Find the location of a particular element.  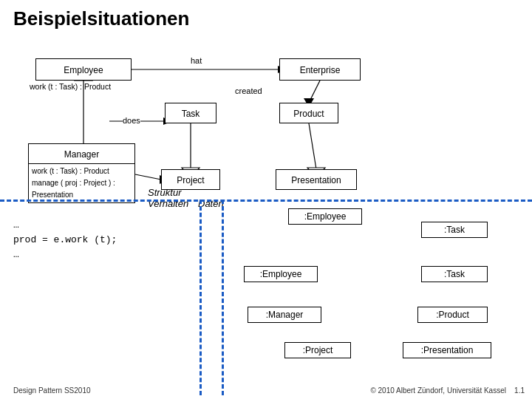

product-box: Product is located at coordinates (309, 113).